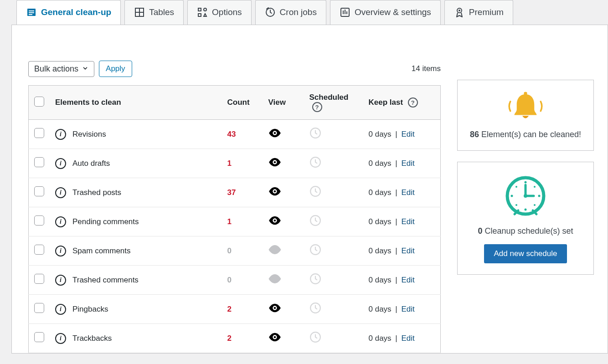 The height and width of the screenshot is (364, 608). I want to click on cleanable-count: 86, so click(474, 134).